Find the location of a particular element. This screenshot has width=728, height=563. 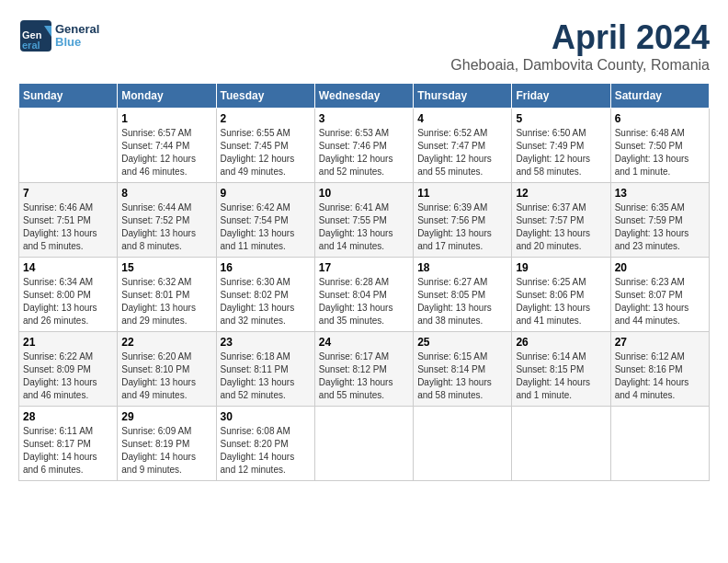

svg-text: eral is located at coordinates (31, 45).